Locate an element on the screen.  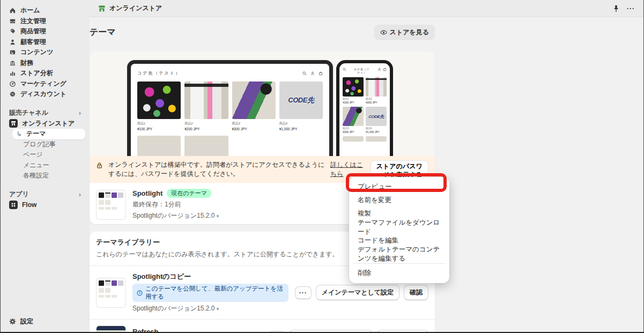
learn-more-link: 詳しくはこちら is located at coordinates (347, 169).